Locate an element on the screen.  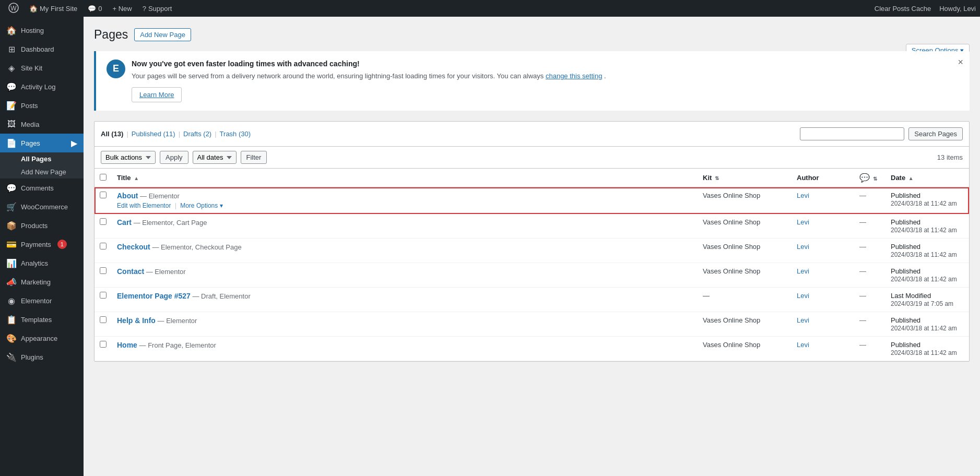
sidebar-item-activity-log: 💬 Activity Log is located at coordinates (42, 87).